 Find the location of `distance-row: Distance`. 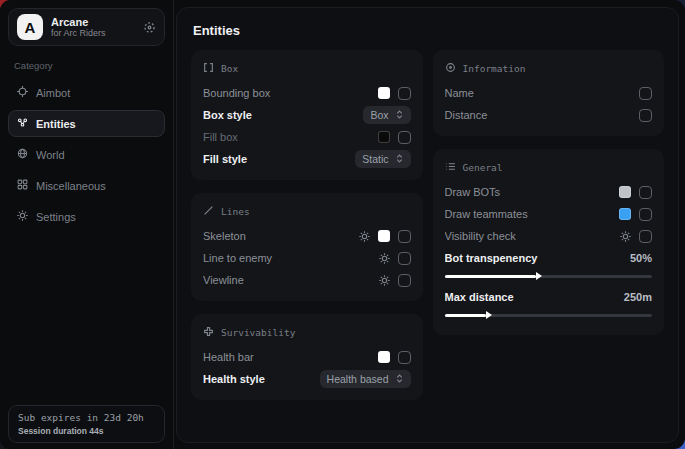

distance-row: Distance is located at coordinates (549, 115).